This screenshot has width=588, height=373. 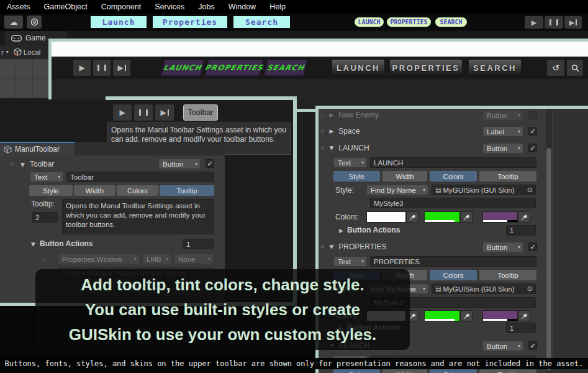 What do you see at coordinates (201, 113) in the screenshot?
I see `preview-toolbar-button: Toolbar` at bounding box center [201, 113].